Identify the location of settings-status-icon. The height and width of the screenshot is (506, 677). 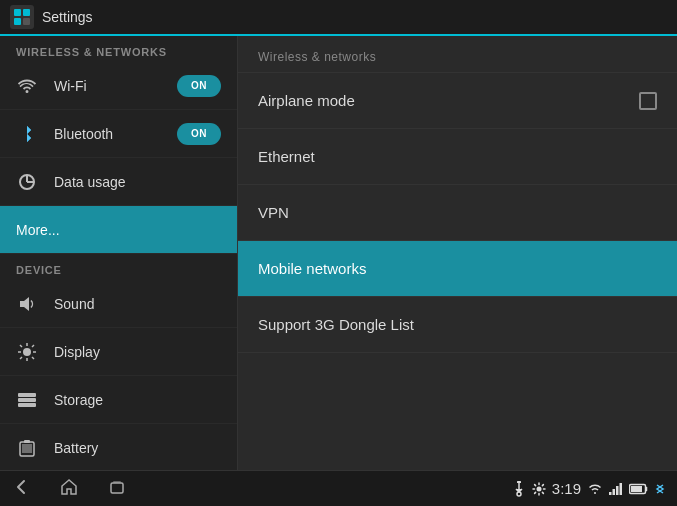
(539, 489).